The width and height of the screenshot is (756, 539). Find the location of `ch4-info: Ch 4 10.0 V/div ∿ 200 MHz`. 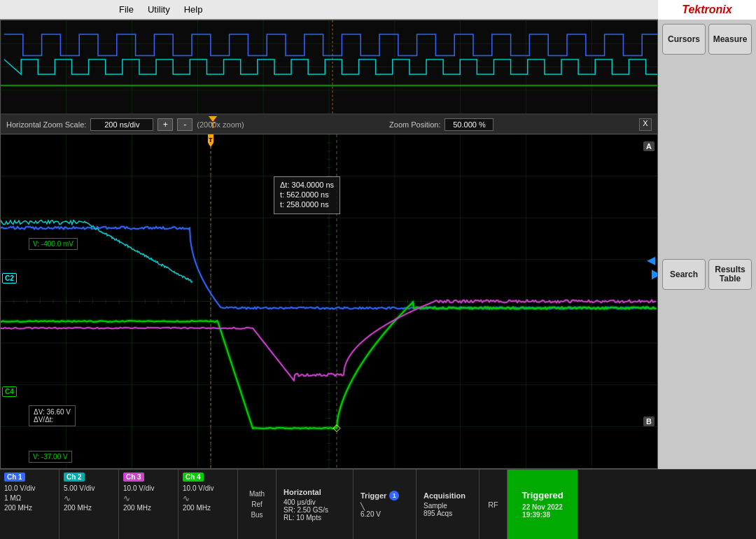

ch4-info: Ch 4 10.0 V/div ∿ 200 MHz is located at coordinates (209, 504).